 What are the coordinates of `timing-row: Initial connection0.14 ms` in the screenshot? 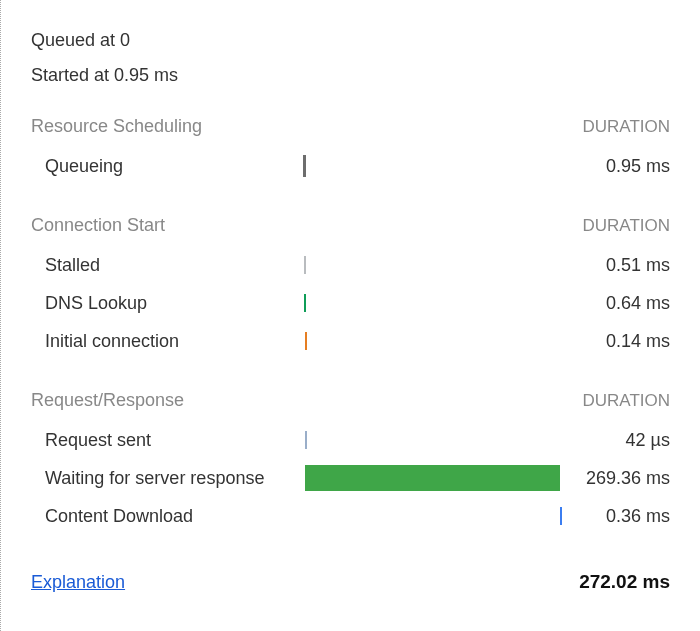 It's located at (350, 341).